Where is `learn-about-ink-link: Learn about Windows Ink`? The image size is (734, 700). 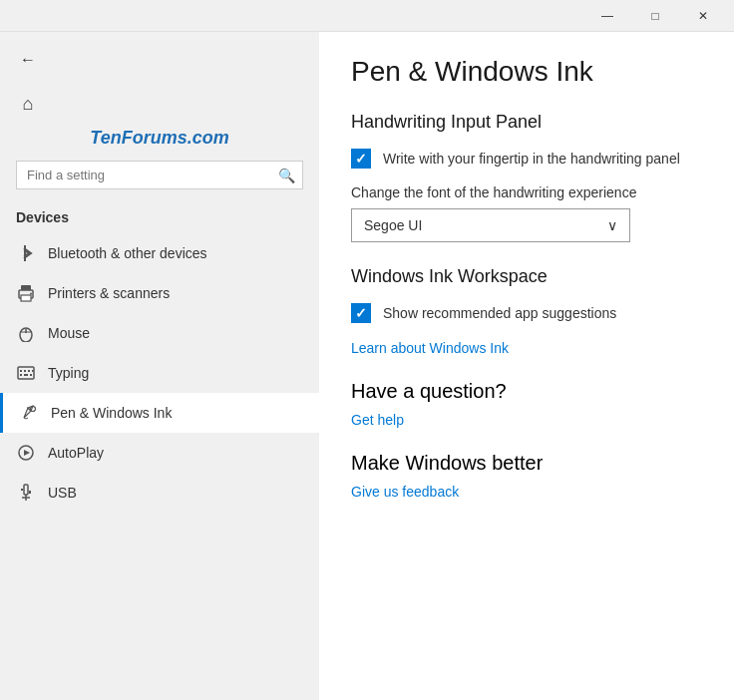 learn-about-ink-link: Learn about Windows Ink is located at coordinates (430, 348).